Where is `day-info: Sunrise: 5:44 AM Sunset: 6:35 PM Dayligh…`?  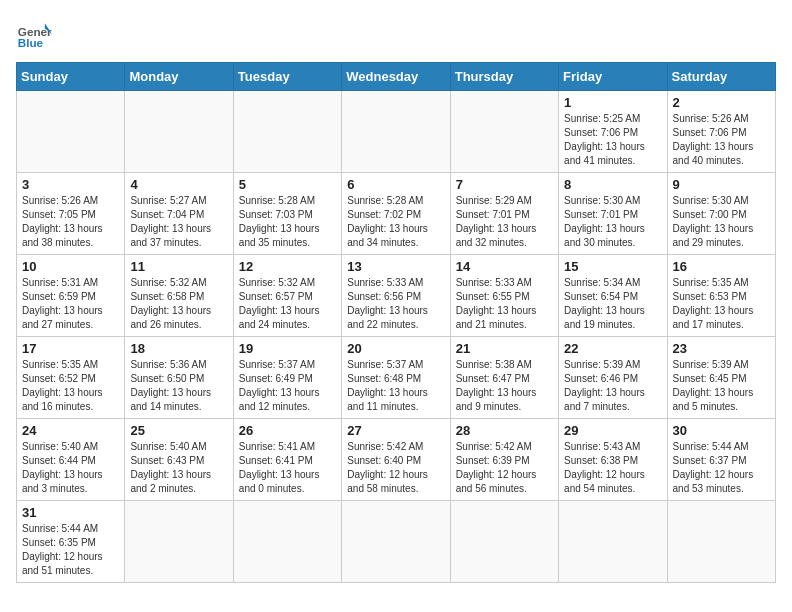 day-info: Sunrise: 5:44 AM Sunset: 6:35 PM Dayligh… is located at coordinates (70, 550).